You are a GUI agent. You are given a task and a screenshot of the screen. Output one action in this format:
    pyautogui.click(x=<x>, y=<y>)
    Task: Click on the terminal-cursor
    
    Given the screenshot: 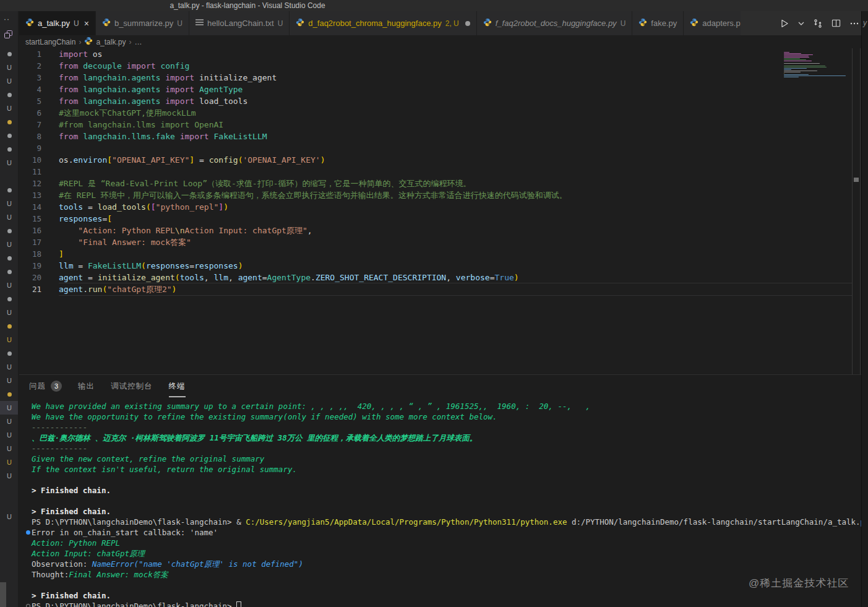 What is the action you would take?
    pyautogui.click(x=239, y=604)
    